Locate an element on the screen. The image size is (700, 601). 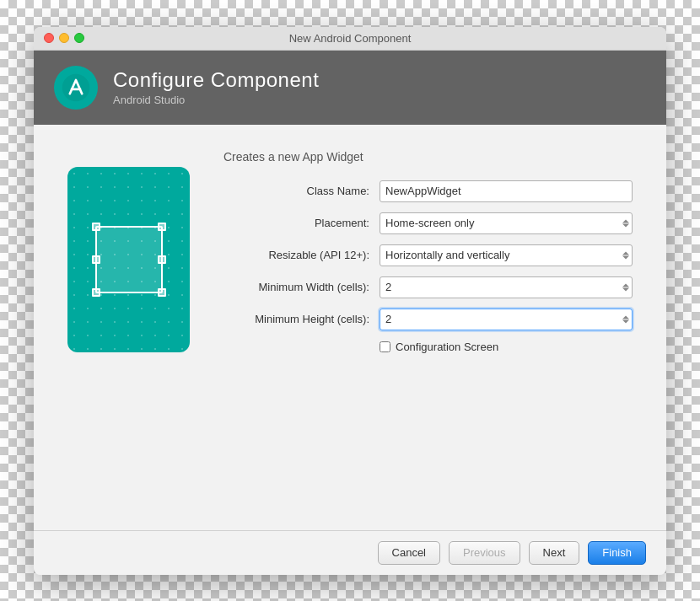
next-button: Next is located at coordinates (555, 553).